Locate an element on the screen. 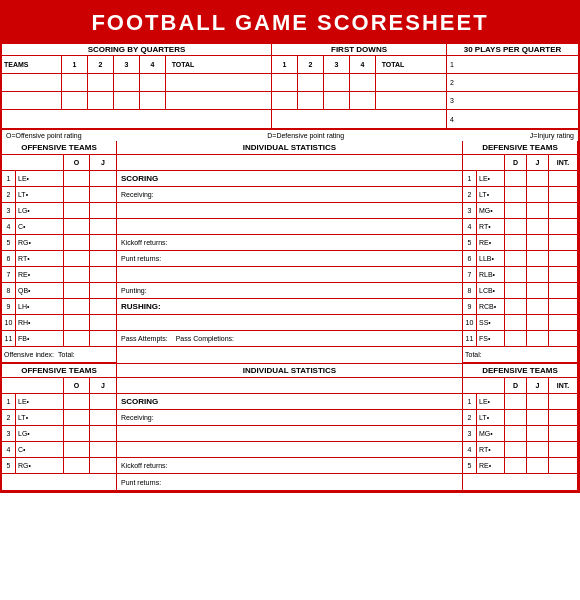 This screenshot has width=580, height=600. def-teams-2: DEFENSIVE TEAMS D J INT. 1 LE• 2 LT• is located at coordinates (520, 427).